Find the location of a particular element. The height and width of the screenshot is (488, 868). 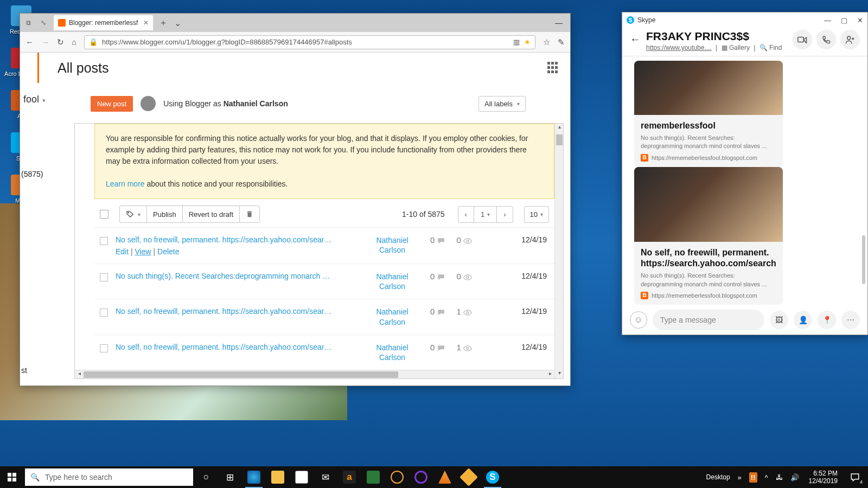

task-view-icon: ⊞ is located at coordinates (230, 477).